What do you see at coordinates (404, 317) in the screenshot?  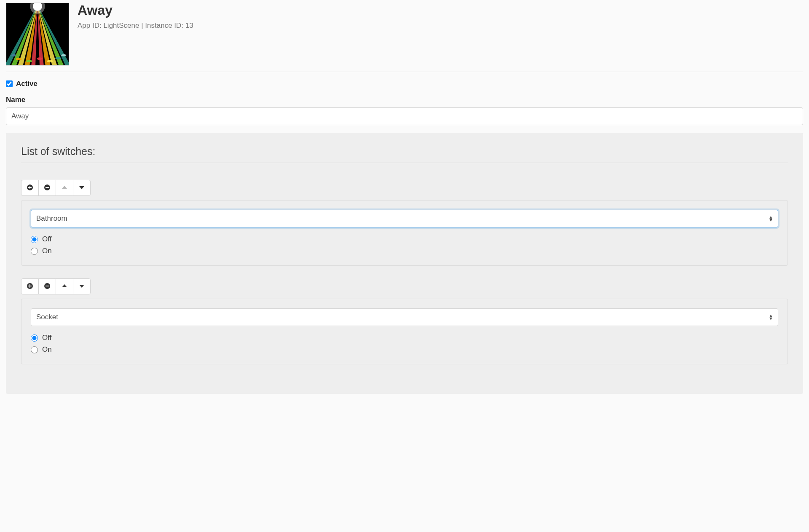 I see `device-select: Socket` at bounding box center [404, 317].